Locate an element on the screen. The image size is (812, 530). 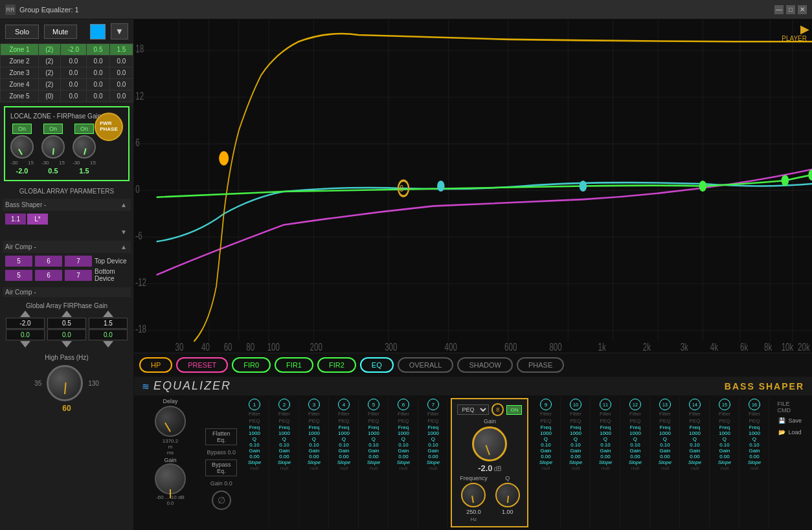
air-comp-top-expand: ▲ is located at coordinates (124, 247).